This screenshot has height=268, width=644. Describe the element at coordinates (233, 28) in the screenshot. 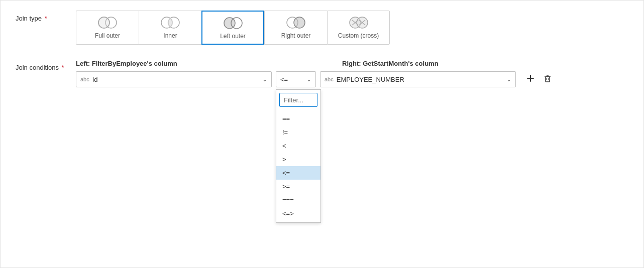

I see `join-type-options: Full outer Inner Left outer` at that location.